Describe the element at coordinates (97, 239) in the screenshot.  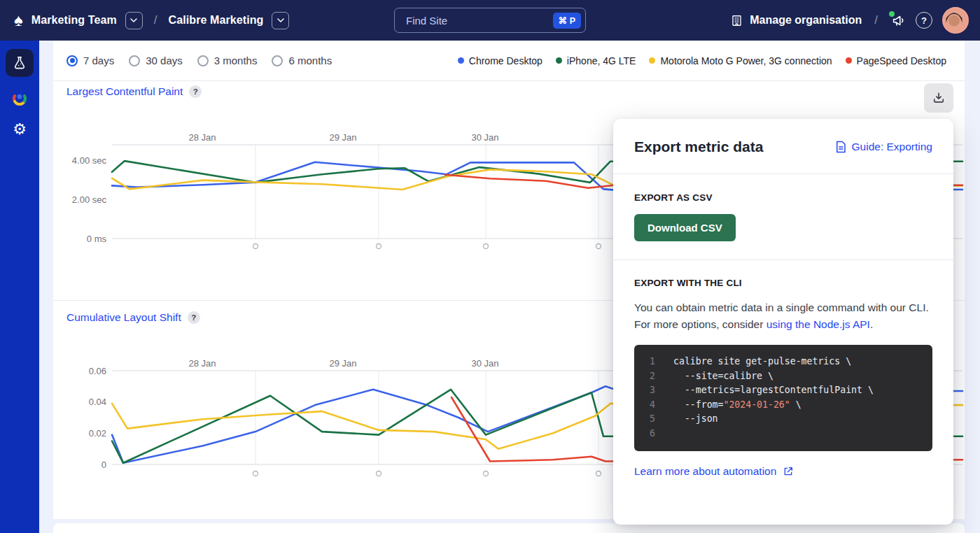
I see `y-tick-label: 0 ms` at that location.